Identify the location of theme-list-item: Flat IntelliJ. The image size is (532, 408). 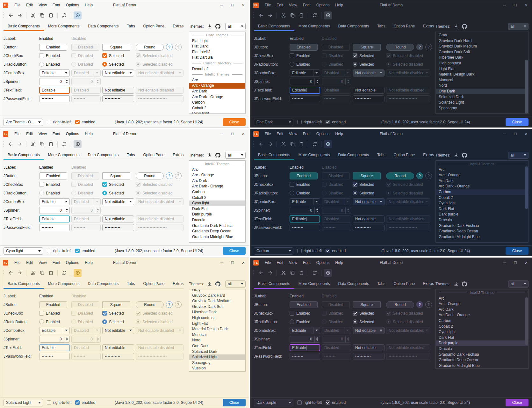
(217, 52).